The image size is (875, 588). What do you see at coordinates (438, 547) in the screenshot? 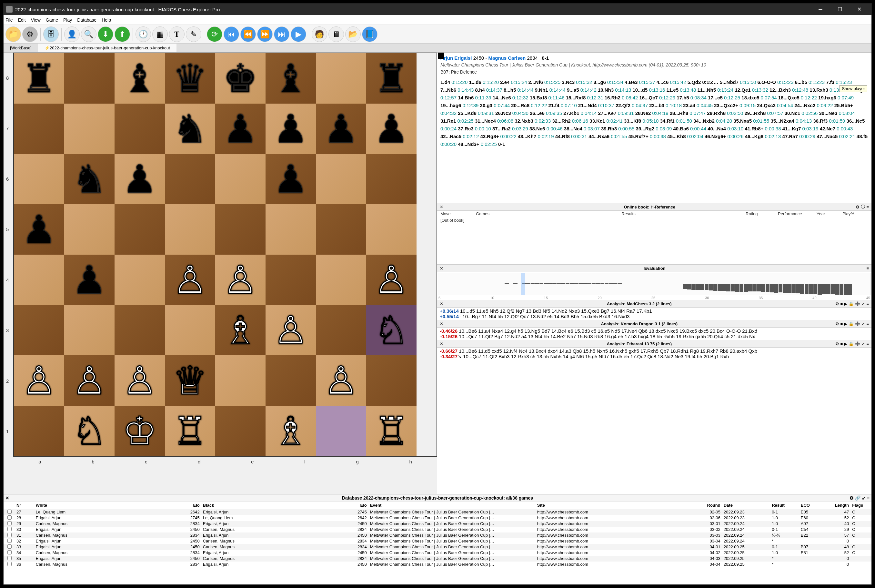
I see `table-row: 33Erigaisi, Arjun2450Carlsen, Magnus2834…` at bounding box center [438, 547].